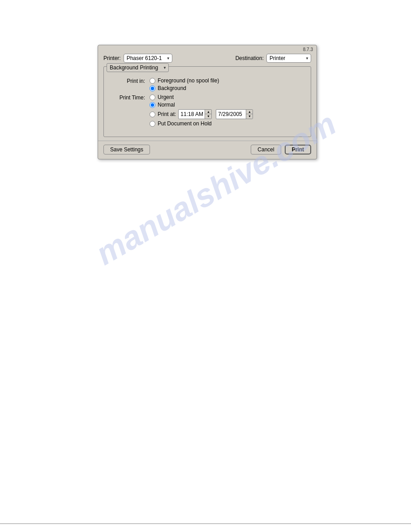 The image size is (411, 532). Describe the element at coordinates (148, 58) in the screenshot. I see `printer-select-wrapper: Phaser 6120-1` at that location.